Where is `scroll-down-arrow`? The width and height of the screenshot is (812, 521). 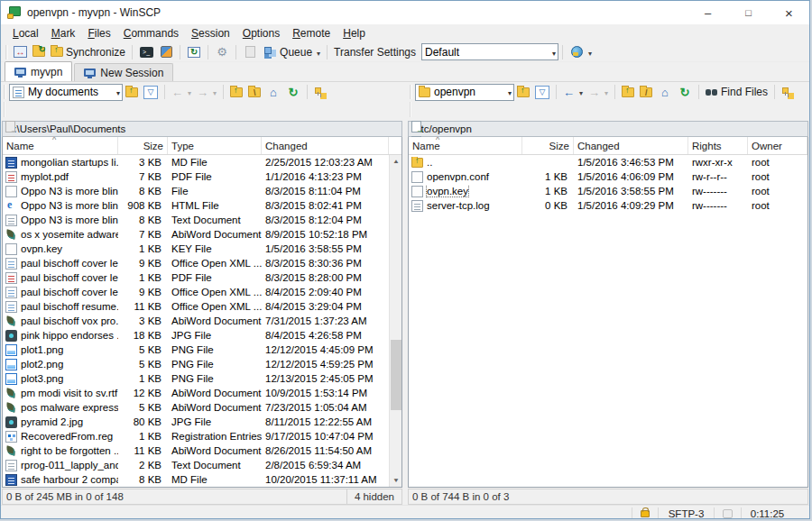 scroll-down-arrow is located at coordinates (395, 480).